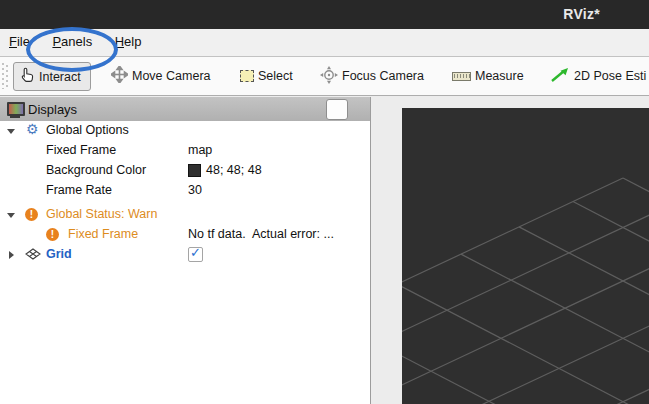 This screenshot has height=404, width=649. I want to click on menu-help: Help, so click(128, 41).